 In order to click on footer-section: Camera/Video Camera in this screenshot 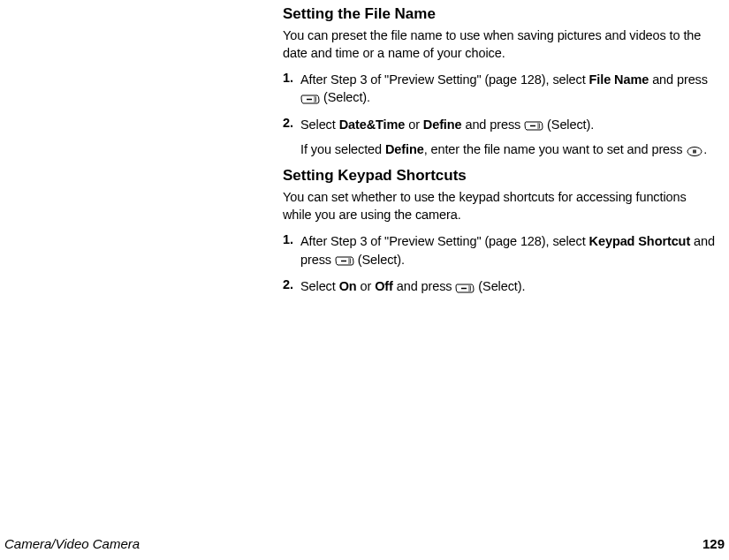, I will do `click(72, 544)`.